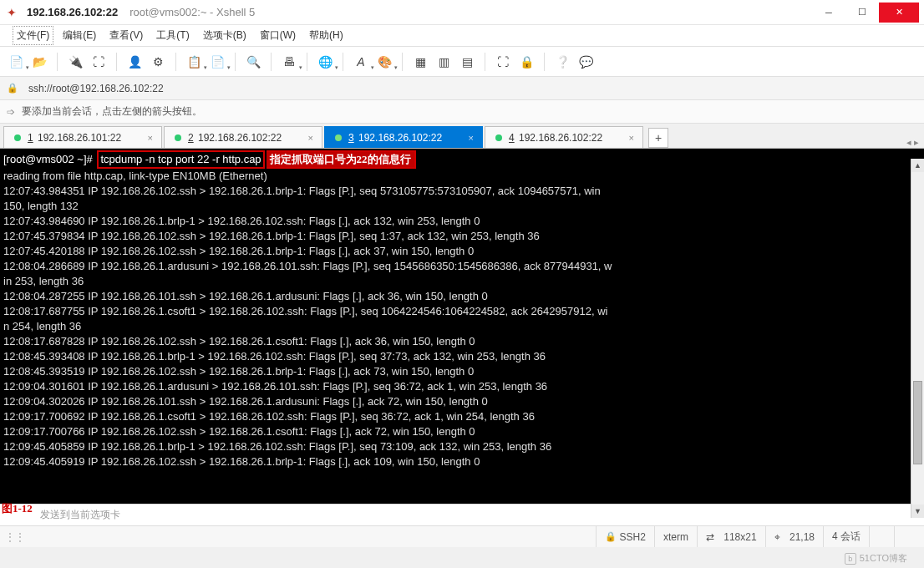 The image size is (924, 568). I want to click on status-num, so click(906, 536).